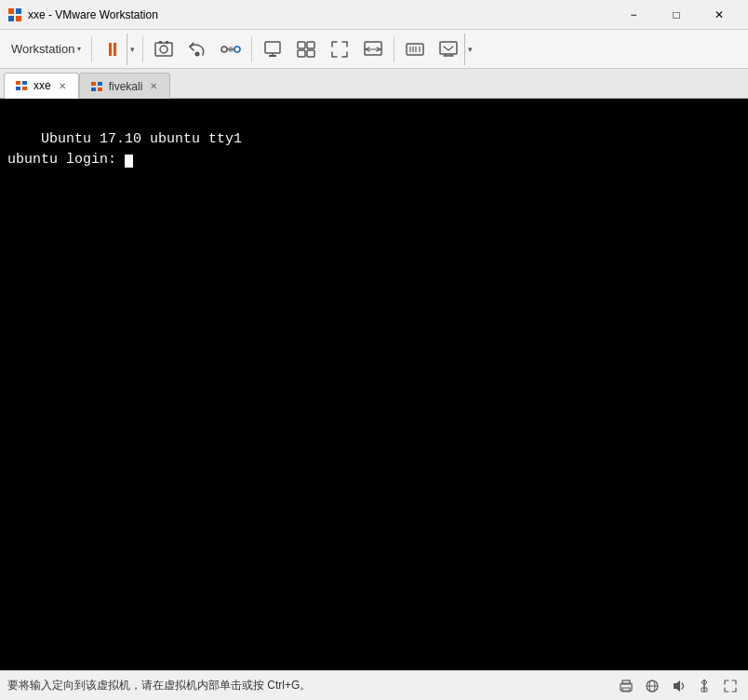 The image size is (748, 700). What do you see at coordinates (373, 49) in the screenshot?
I see `autofit-icon` at bounding box center [373, 49].